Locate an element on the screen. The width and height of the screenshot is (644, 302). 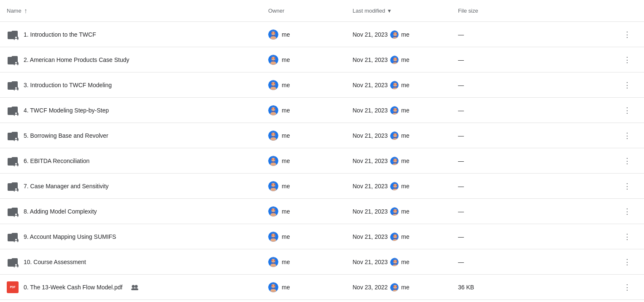
header-file-size: File size is located at coordinates (539, 11).